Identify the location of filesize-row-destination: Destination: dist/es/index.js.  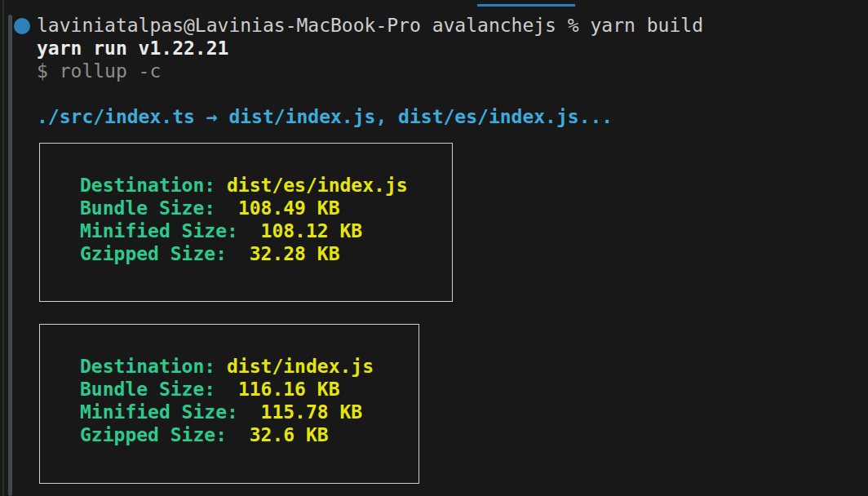
(266, 185).